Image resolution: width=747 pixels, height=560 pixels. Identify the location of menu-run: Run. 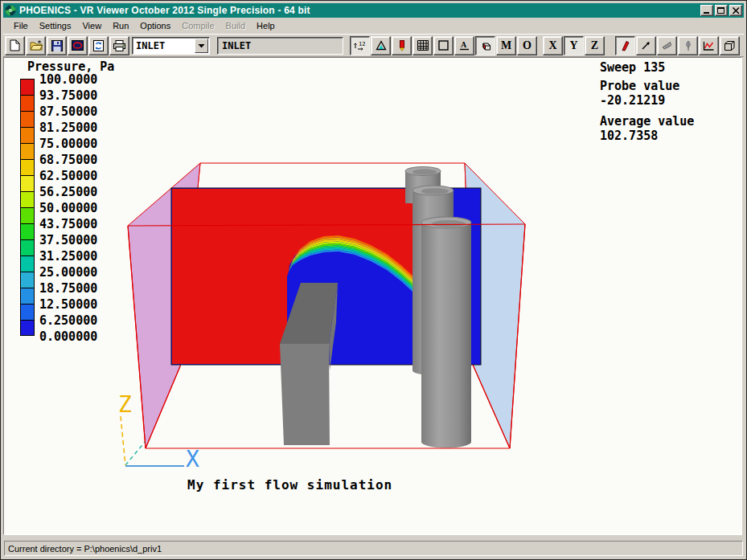
(121, 26).